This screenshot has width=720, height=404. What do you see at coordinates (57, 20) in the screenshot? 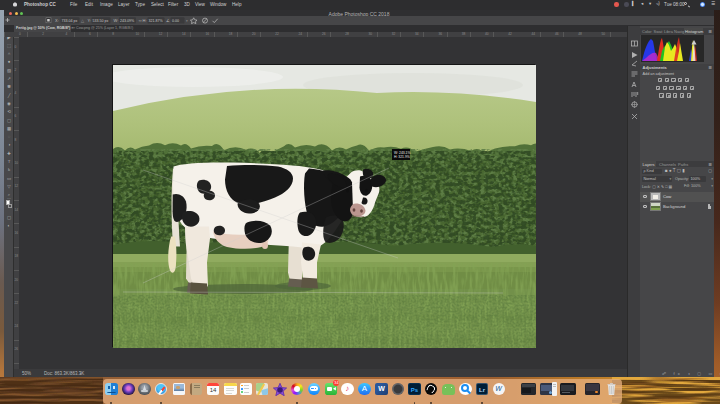
I see `svg-text: X:` at bounding box center [57, 20].